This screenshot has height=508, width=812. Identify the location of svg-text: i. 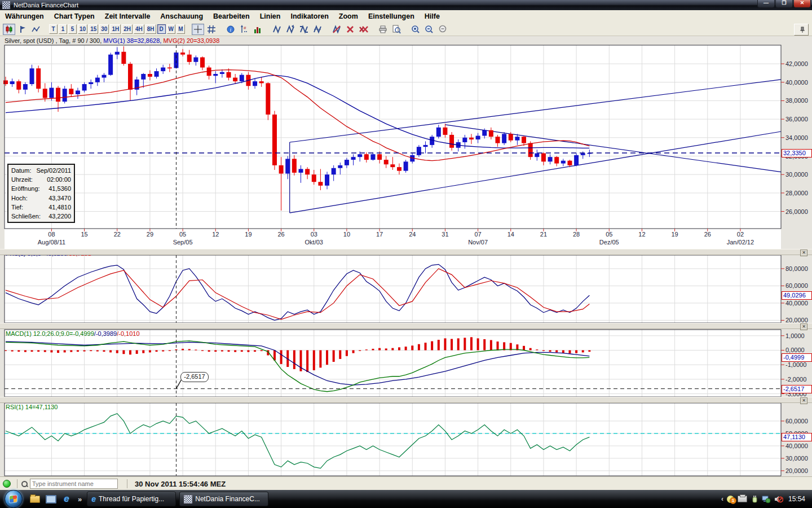
(231, 29).